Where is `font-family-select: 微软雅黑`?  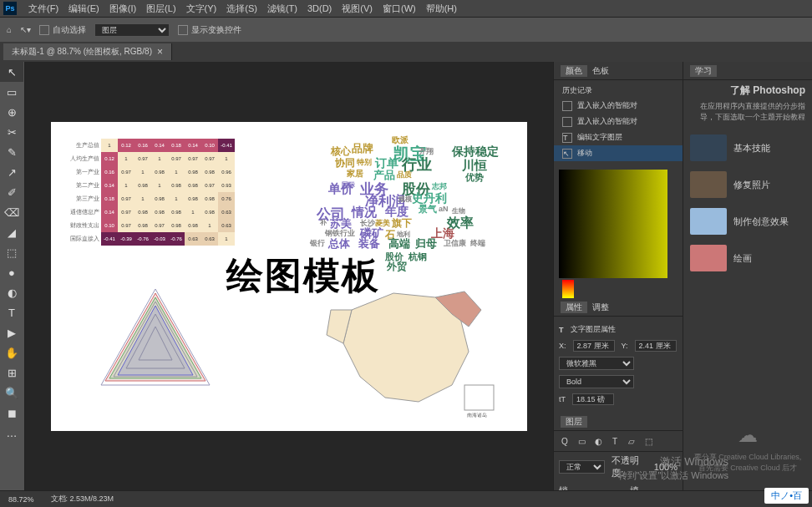
font-family-select: 微软雅黑 is located at coordinates (596, 363).